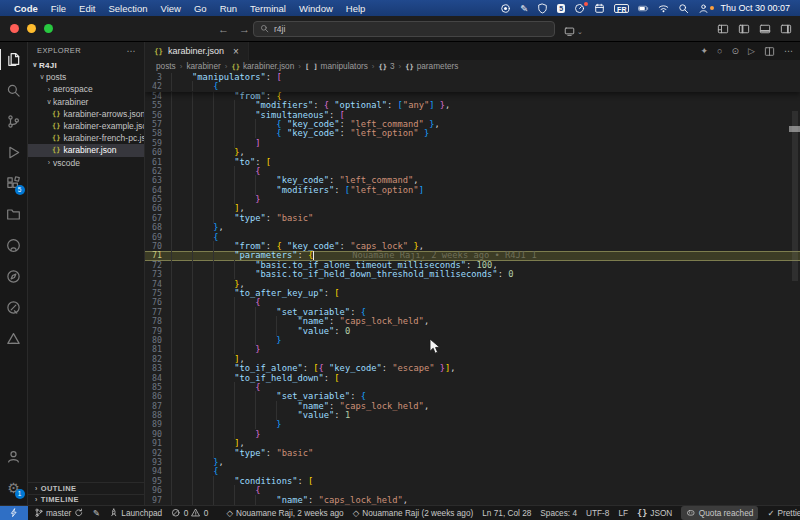 The width and height of the screenshot is (800, 520). Describe the element at coordinates (86, 114) in the screenshot. I see `file-karabiner-arrows.json: {}karabiner-arrows.json` at that location.